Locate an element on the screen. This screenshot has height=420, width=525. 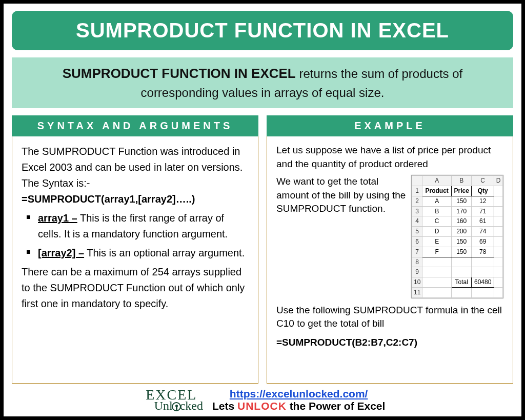
arg1-name: array1 – is located at coordinates (57, 218).